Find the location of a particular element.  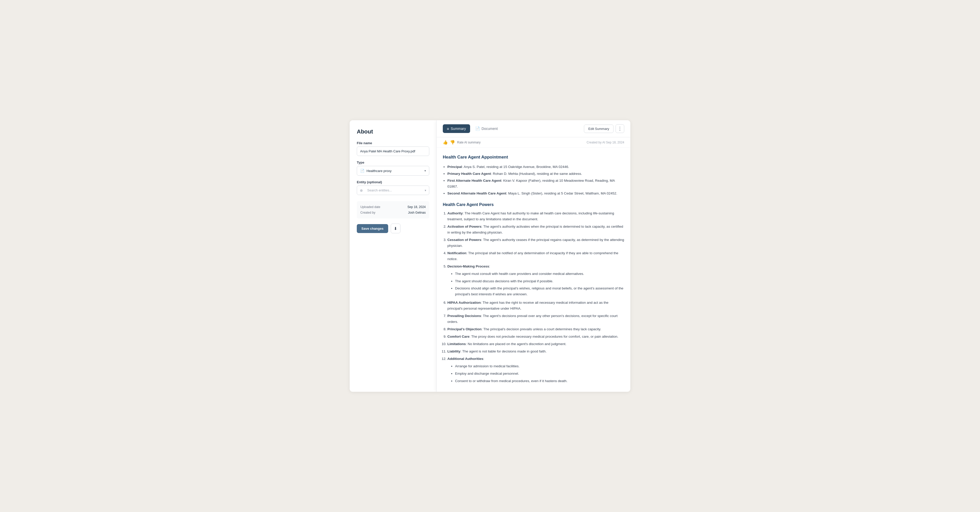

file-name-input is located at coordinates (393, 151).